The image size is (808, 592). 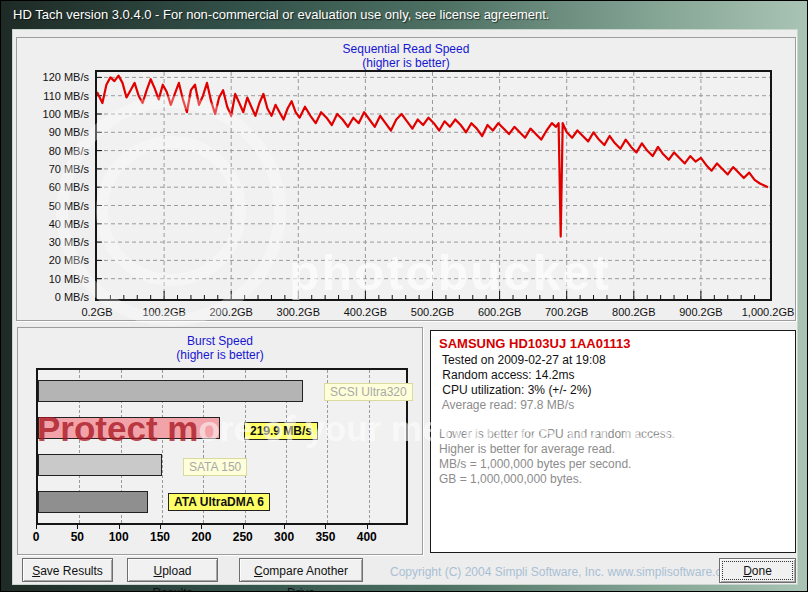 What do you see at coordinates (215, 467) in the screenshot?
I see `burst-bar-label: SATA 150` at bounding box center [215, 467].